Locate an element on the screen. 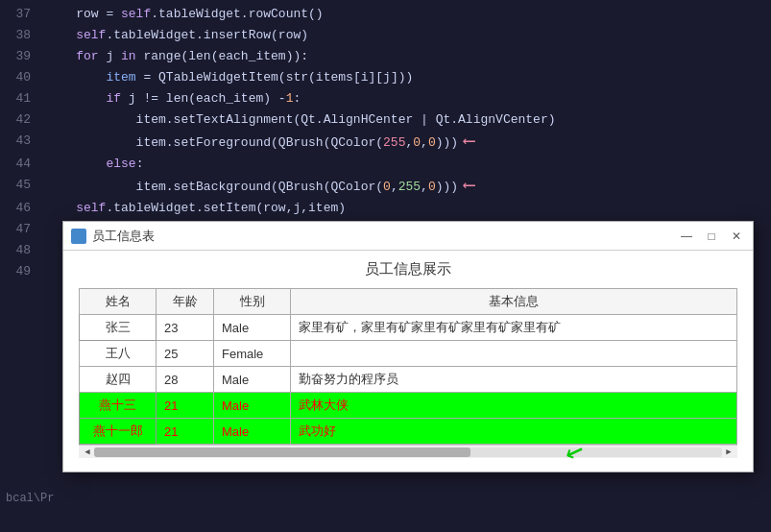  maximize-button: □ is located at coordinates (711, 236).